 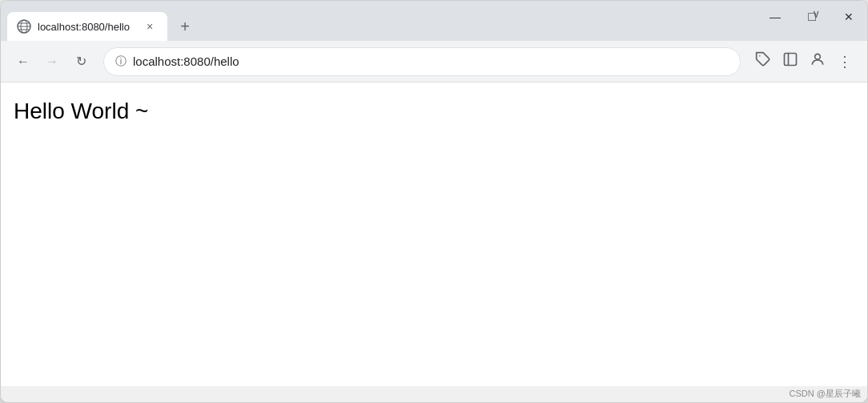 What do you see at coordinates (434, 21) in the screenshot?
I see `tab-bar: localhost:8080/hello × + ∨` at bounding box center [434, 21].